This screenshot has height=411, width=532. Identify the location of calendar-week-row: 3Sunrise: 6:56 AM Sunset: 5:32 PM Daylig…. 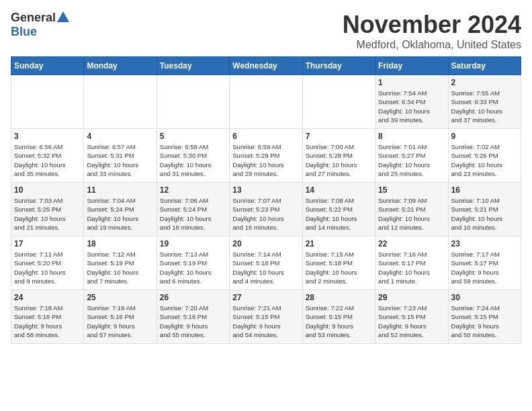
(266, 156).